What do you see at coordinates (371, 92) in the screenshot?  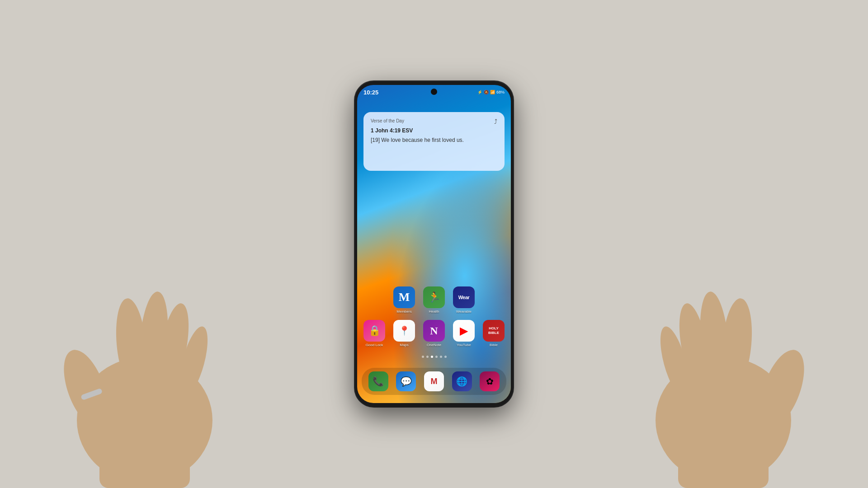 I see `status-time: 10:25` at bounding box center [371, 92].